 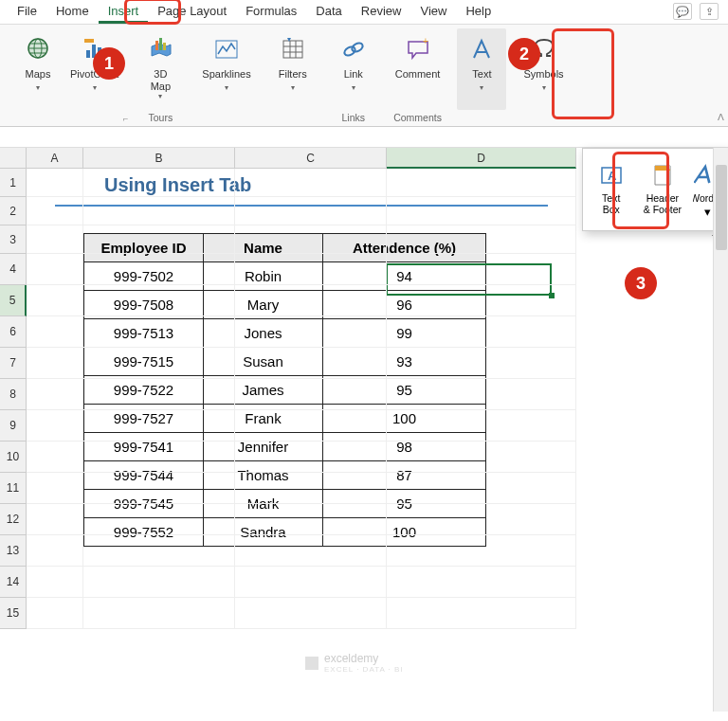 What do you see at coordinates (13, 240) in the screenshot?
I see `row-header-3: 3` at bounding box center [13, 240].